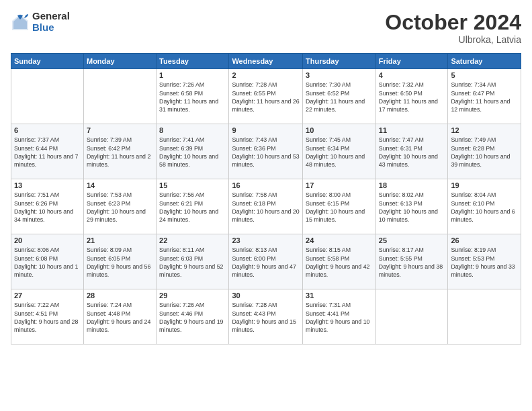 The width and height of the screenshot is (532, 411). What do you see at coordinates (120, 262) in the screenshot?
I see `calendar-cell-w4-d2: 21Sunrise: 8:09 AM Sunset: 6:05 PM Dayli…` at bounding box center [120, 262].